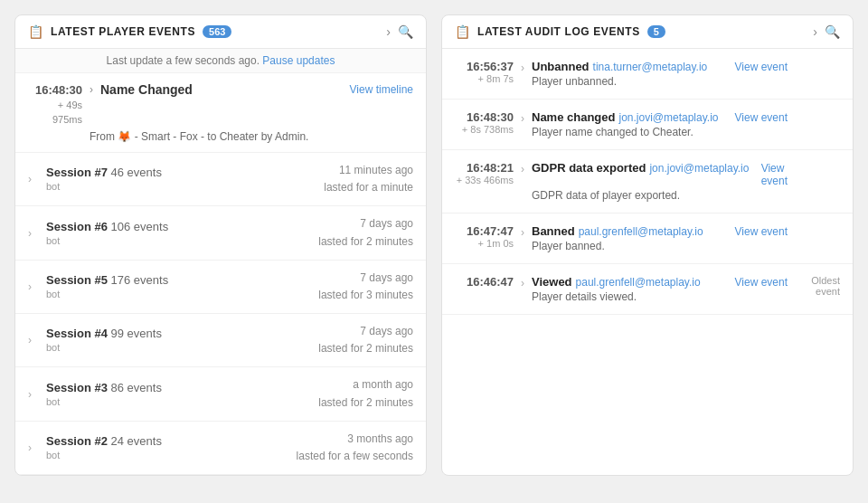 The image size is (868, 503). Describe the element at coordinates (55, 105) in the screenshot. I see `main-event-time-block: 16:48:30 + 49s 975ms` at that location.